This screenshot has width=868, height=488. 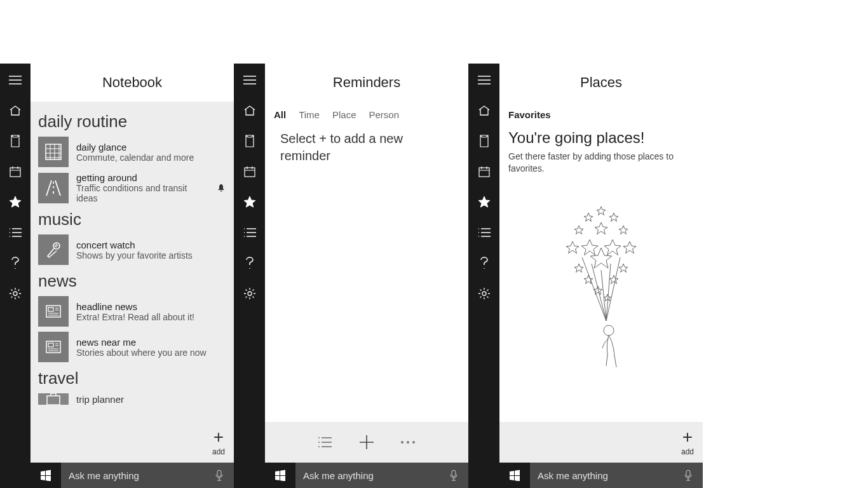 I want to click on item-getting-around: getting around Traffic conditions and tr…, so click(x=132, y=188).